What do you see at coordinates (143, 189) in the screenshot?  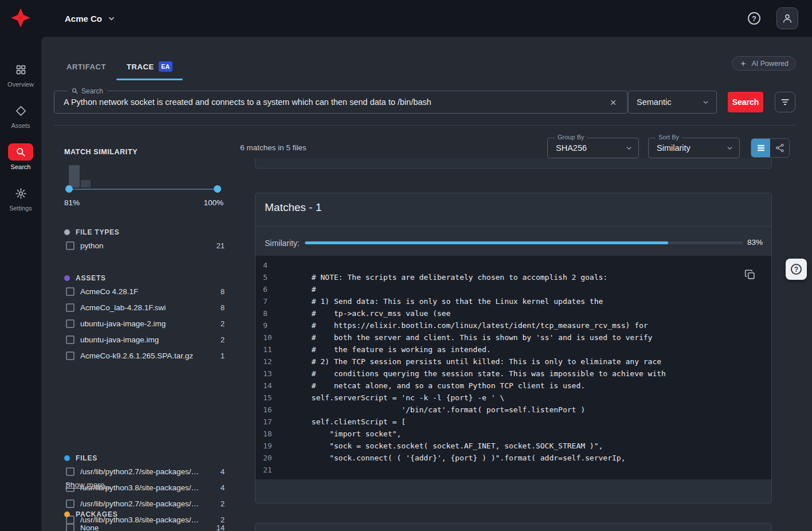 I see `similarity-slider-rail` at bounding box center [143, 189].